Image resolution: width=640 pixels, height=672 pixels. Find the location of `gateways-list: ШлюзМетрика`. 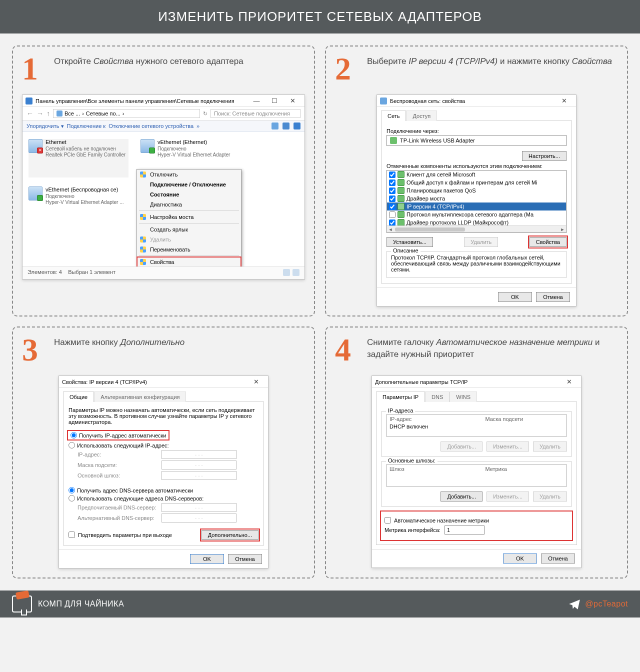

gateways-list: ШлюзМетрика is located at coordinates (476, 476).